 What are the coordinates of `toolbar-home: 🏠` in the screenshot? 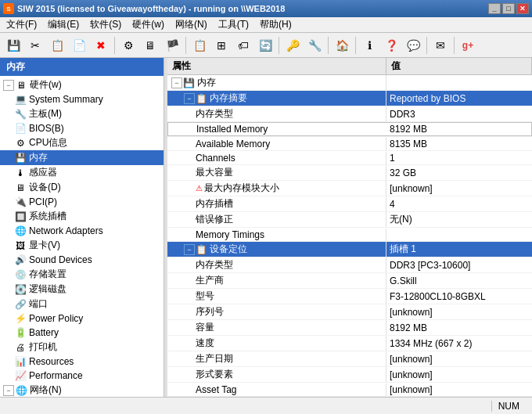 It's located at (342, 45).